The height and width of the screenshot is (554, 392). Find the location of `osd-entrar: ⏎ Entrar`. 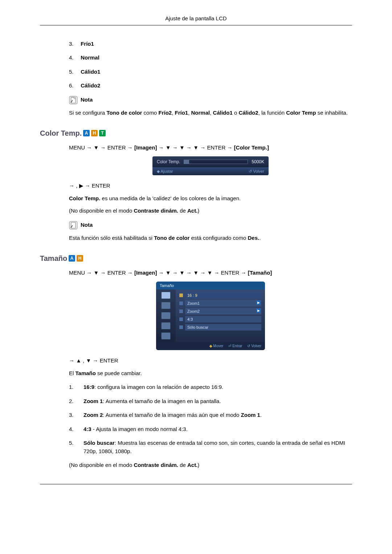

osd-entrar: ⏎ Entrar is located at coordinates (235, 346).